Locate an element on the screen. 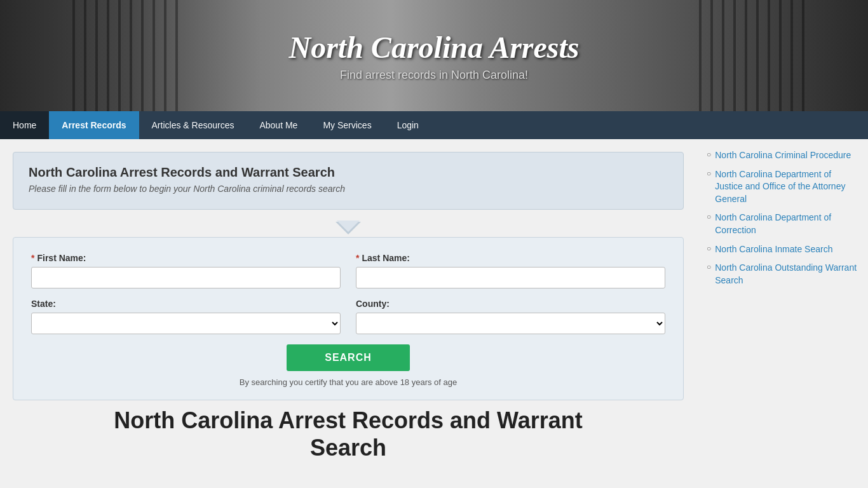 The height and width of the screenshot is (488, 868). county-select is located at coordinates (511, 323).